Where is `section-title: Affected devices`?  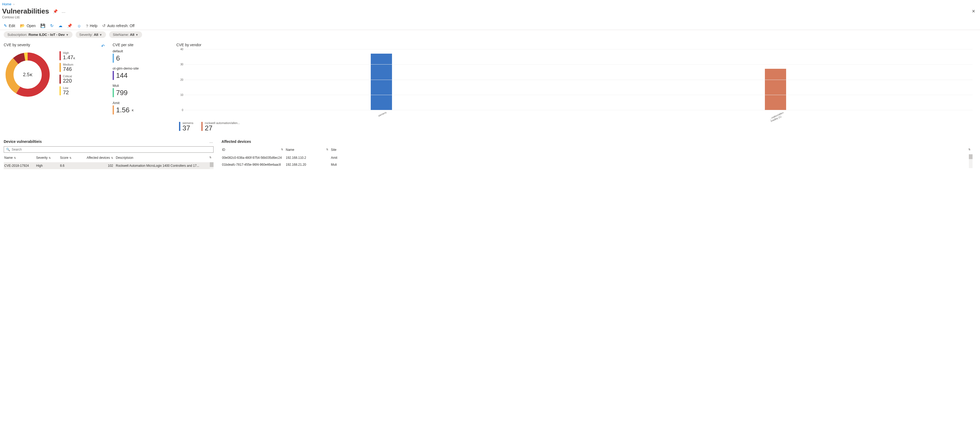 section-title: Affected devices is located at coordinates (236, 141).